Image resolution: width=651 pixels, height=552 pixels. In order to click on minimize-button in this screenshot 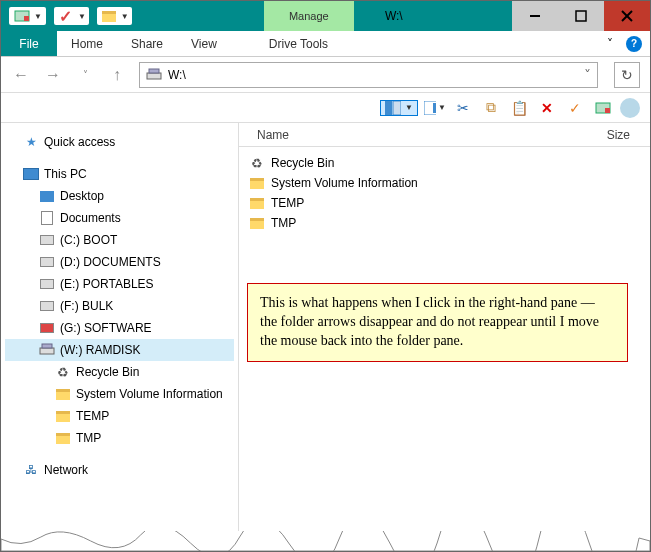, I will do `click(535, 16)`.